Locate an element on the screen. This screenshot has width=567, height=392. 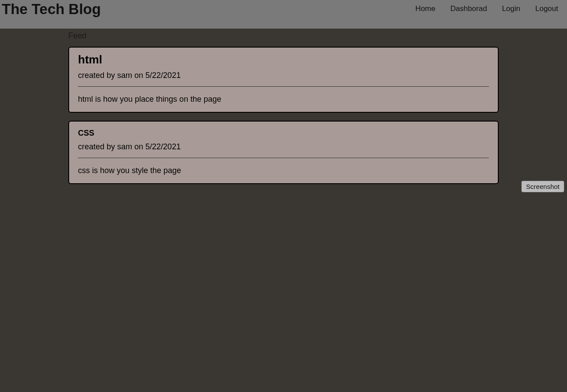
post-title: CSS is located at coordinates (284, 133).